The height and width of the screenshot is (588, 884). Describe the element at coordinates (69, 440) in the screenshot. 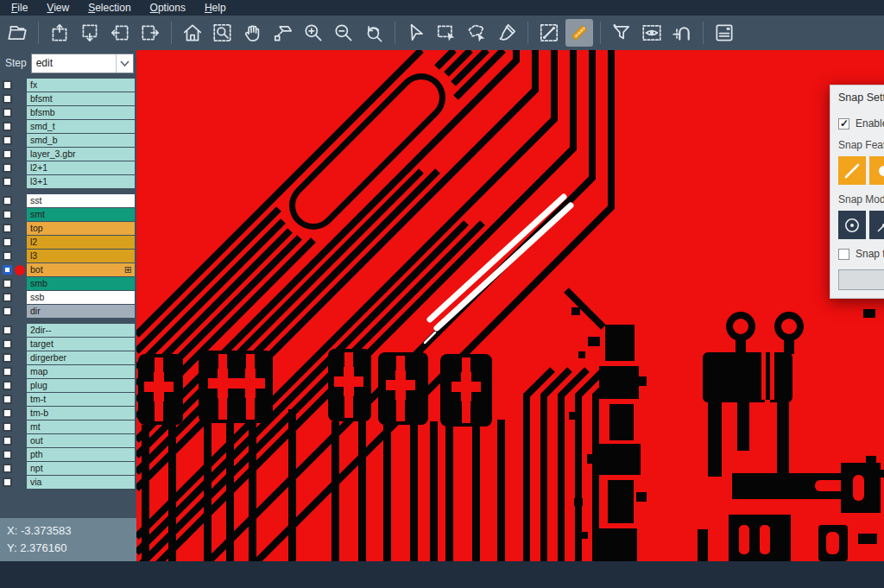

I see `layer-row-out: out` at that location.